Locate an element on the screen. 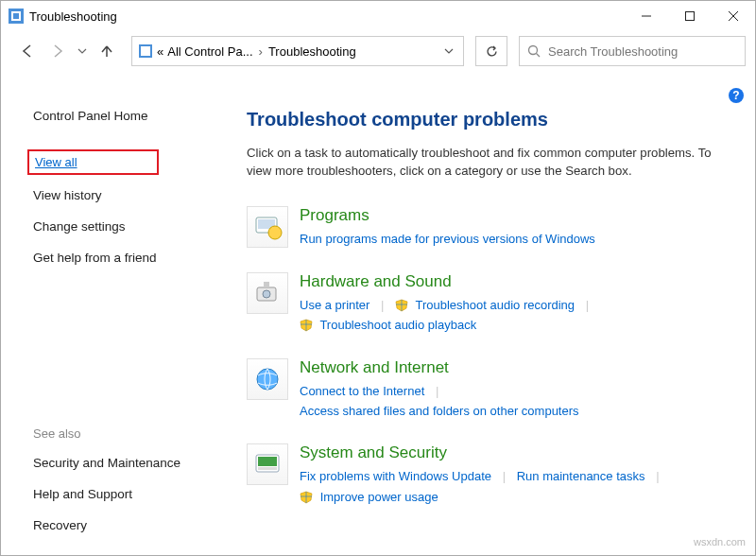  power-usage-link: Improve power usage is located at coordinates (380, 497).